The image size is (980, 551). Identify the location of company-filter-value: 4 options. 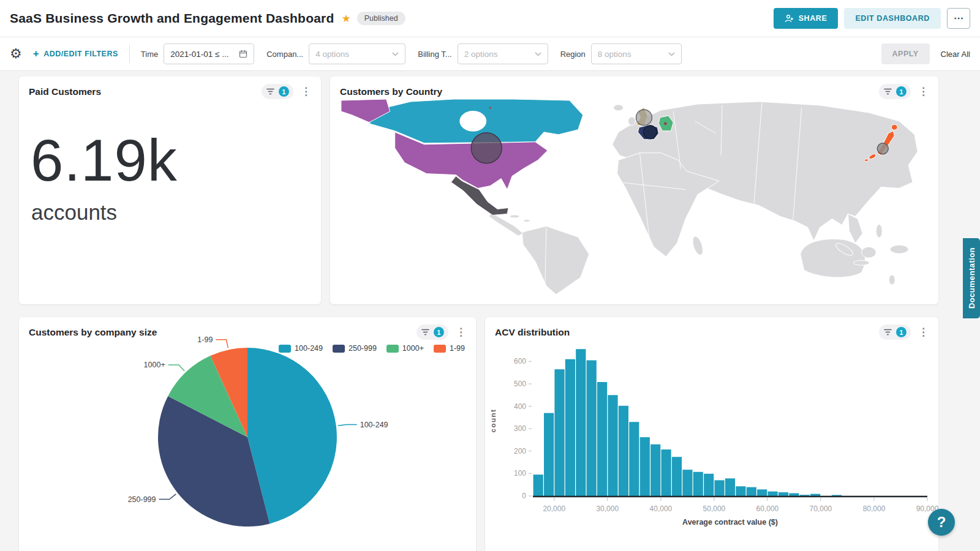
(332, 54).